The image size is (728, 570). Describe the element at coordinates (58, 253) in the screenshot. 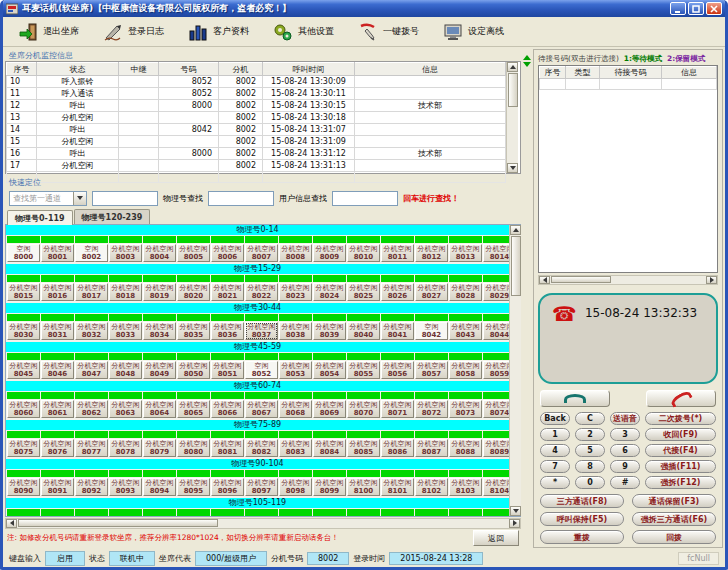

I see `extension-cell-8001: 分机空闲8001` at that location.